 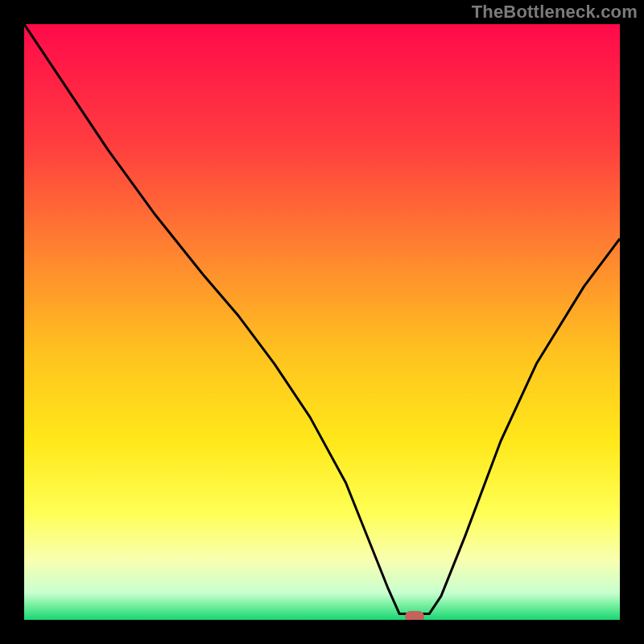 What do you see at coordinates (415, 615) in the screenshot?
I see `optimal-point-marker` at bounding box center [415, 615].